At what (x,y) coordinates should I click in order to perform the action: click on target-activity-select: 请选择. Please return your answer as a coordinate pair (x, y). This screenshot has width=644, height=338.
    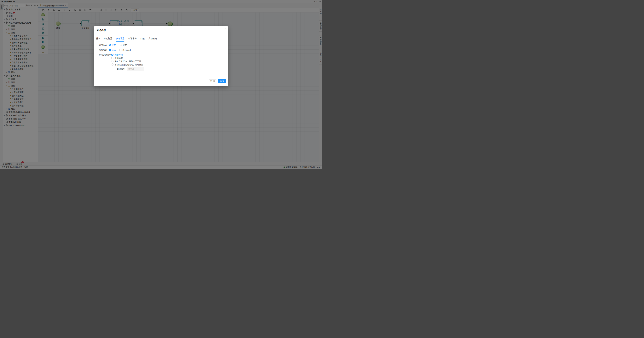
    Looking at the image, I should click on (136, 69).